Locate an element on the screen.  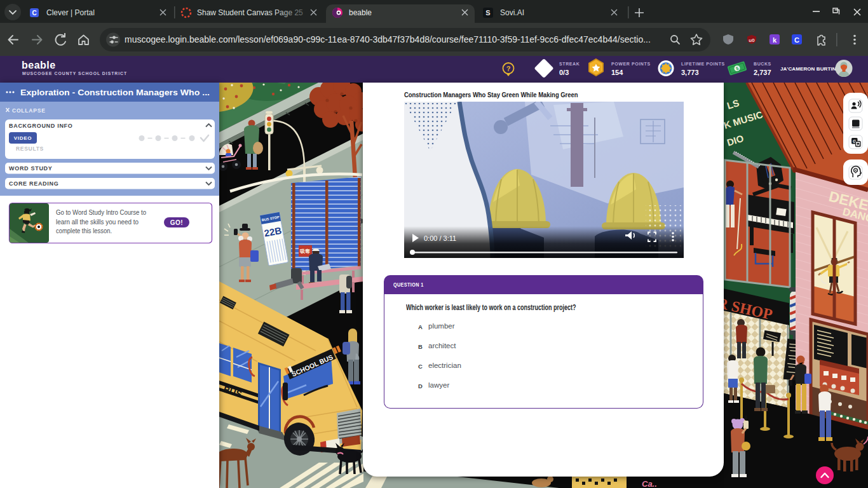
svg-text:muscogee.login.beable.com/less: muscogee.login.beable.com/lesson/ef069a9… is located at coordinates (388, 39).